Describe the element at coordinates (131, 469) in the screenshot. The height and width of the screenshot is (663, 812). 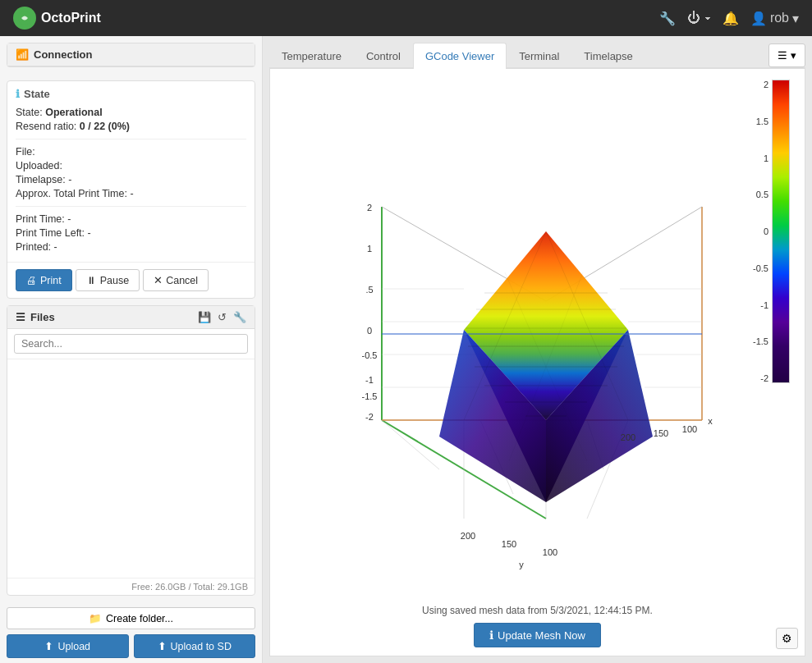
I see `files-list` at that location.